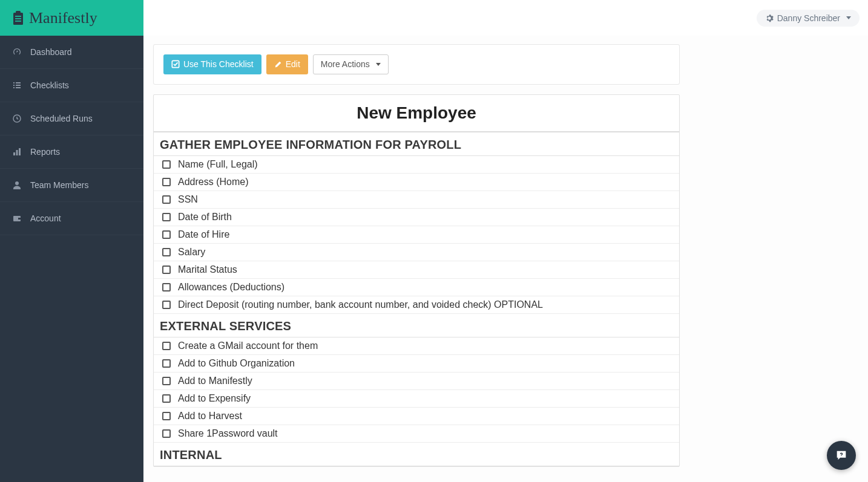 The width and height of the screenshot is (868, 482). I want to click on task-row: Date of Birth, so click(416, 218).